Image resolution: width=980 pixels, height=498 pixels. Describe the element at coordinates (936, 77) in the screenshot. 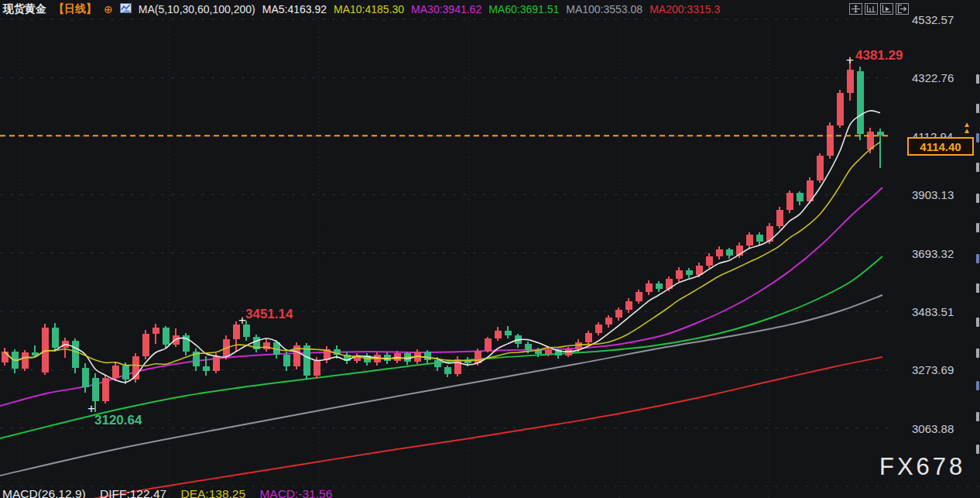

I see `axis-price-label: 4322.76` at that location.